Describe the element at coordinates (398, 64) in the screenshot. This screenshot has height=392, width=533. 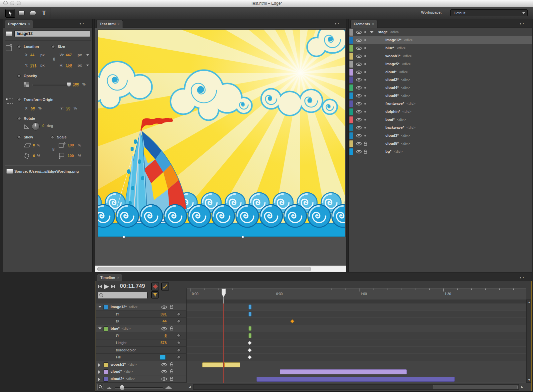
I see `element-name: Image5*<div>` at that location.